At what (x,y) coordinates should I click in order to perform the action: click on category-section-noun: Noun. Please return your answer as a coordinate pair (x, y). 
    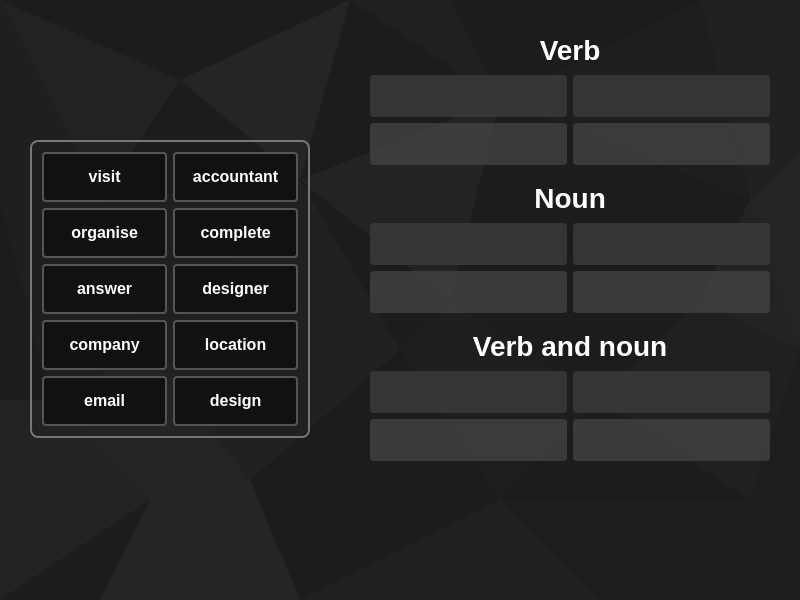
    Looking at the image, I should click on (570, 252).